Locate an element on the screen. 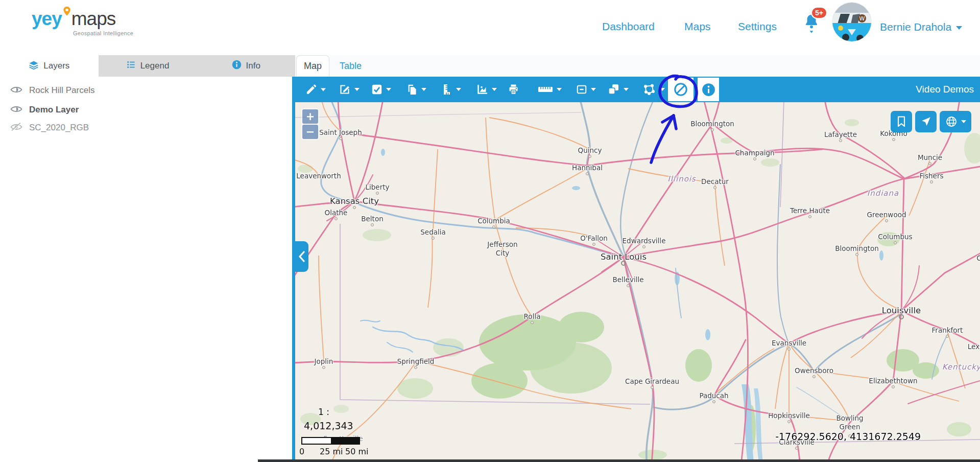 This screenshot has height=462, width=980. nav-maps: Maps is located at coordinates (698, 27).